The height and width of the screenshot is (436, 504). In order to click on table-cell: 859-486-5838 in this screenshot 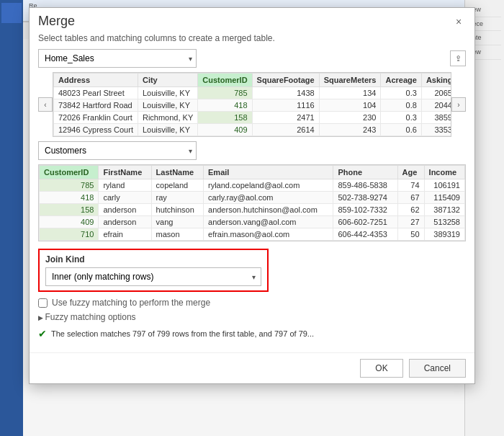, I will do `click(366, 186)`.